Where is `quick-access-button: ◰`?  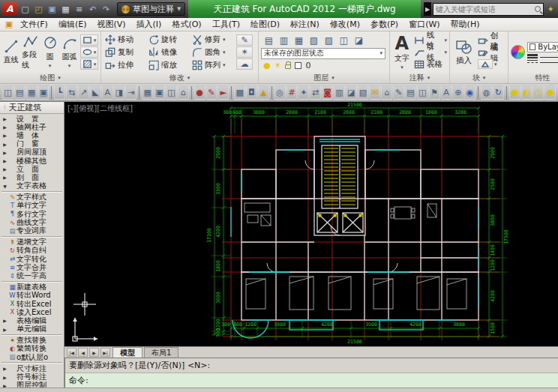 quick-access-button: ◰ is located at coordinates (39, 9).